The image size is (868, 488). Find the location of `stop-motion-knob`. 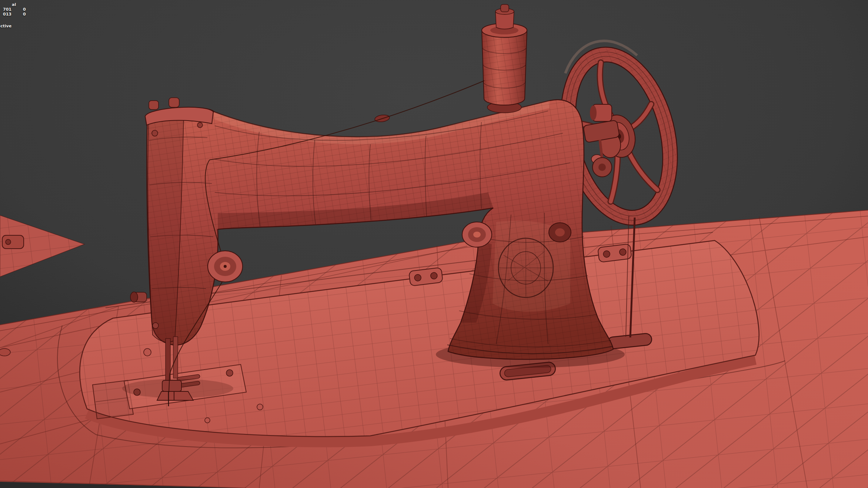

stop-motion-knob is located at coordinates (560, 232).